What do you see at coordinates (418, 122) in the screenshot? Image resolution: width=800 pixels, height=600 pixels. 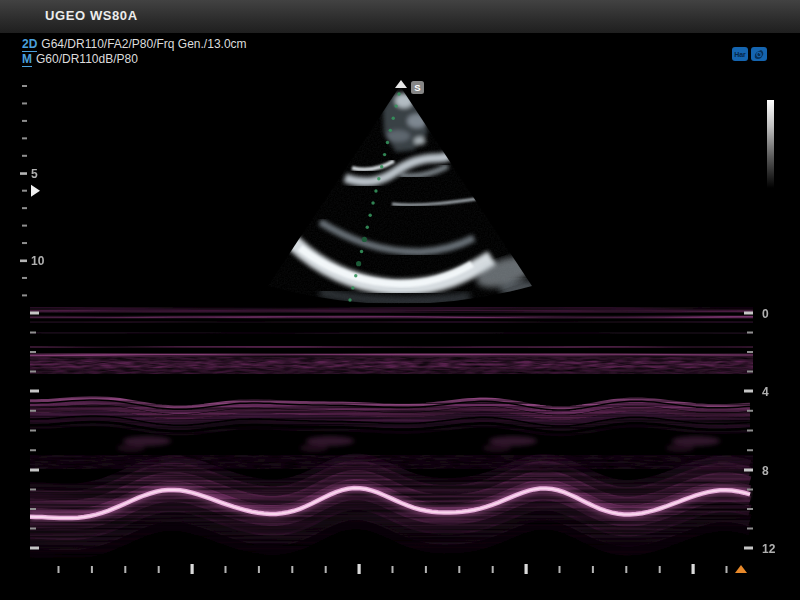 I see `near-field-echoes` at bounding box center [418, 122].